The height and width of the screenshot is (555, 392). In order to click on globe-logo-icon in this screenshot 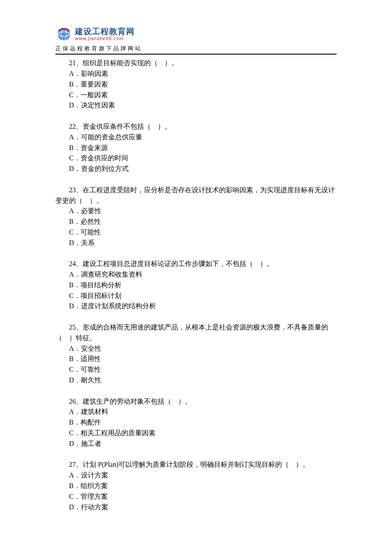, I will do `click(64, 34)`.